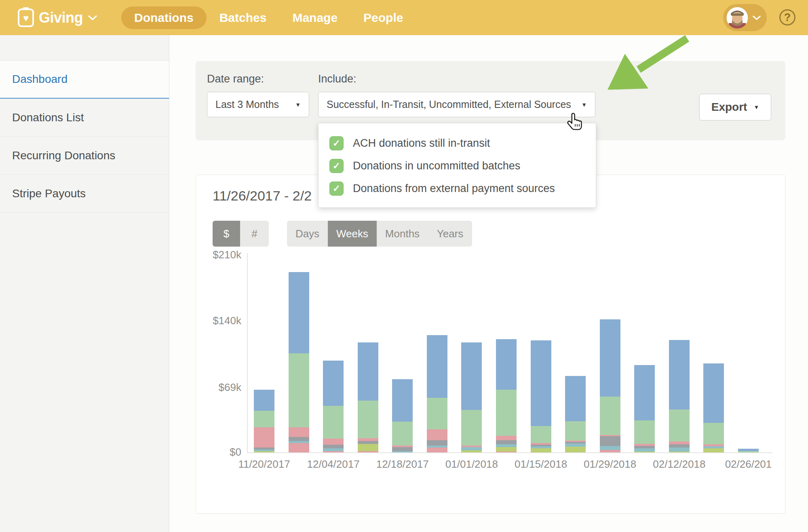 This screenshot has width=808, height=532. What do you see at coordinates (258, 104) in the screenshot?
I see `date-range-select: Last 3 Months ▼` at bounding box center [258, 104].